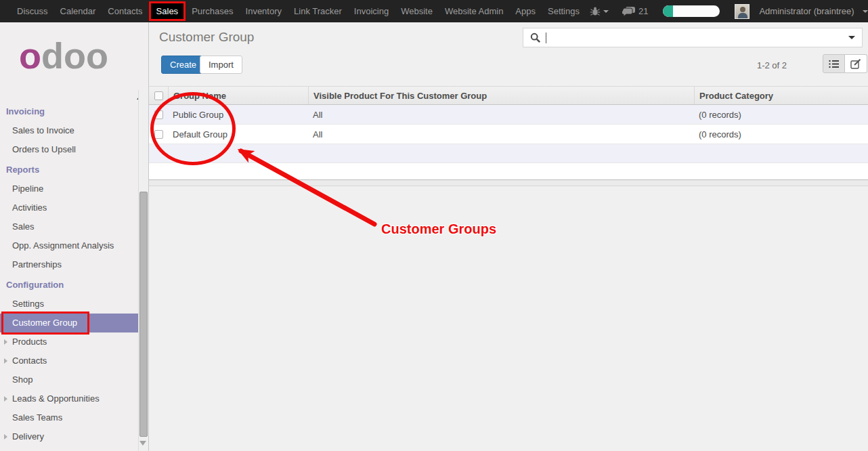  What do you see at coordinates (168, 11) in the screenshot?
I see `nav-item-sales-active: Sales` at bounding box center [168, 11].